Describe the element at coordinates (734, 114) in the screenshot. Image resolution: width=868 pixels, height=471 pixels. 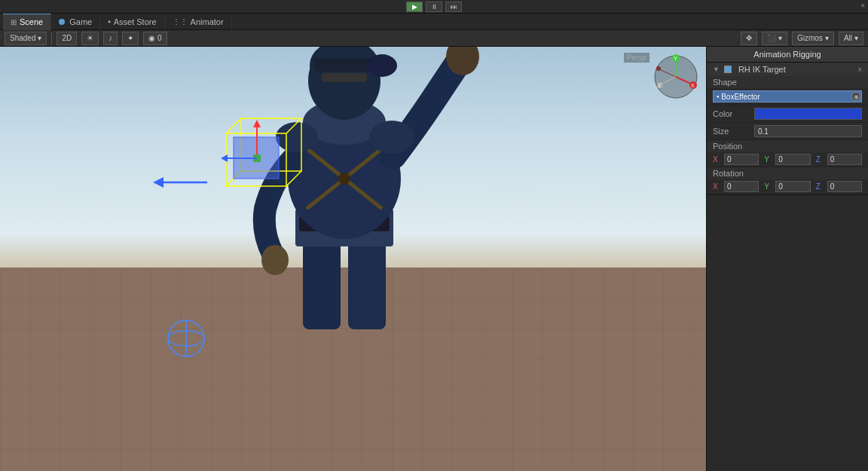
I see `color-label: Color` at that location.